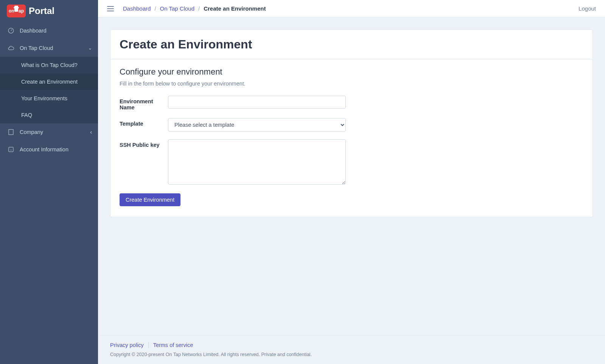 The height and width of the screenshot is (364, 605). I want to click on sidebar-item-company: Company, so click(49, 132).